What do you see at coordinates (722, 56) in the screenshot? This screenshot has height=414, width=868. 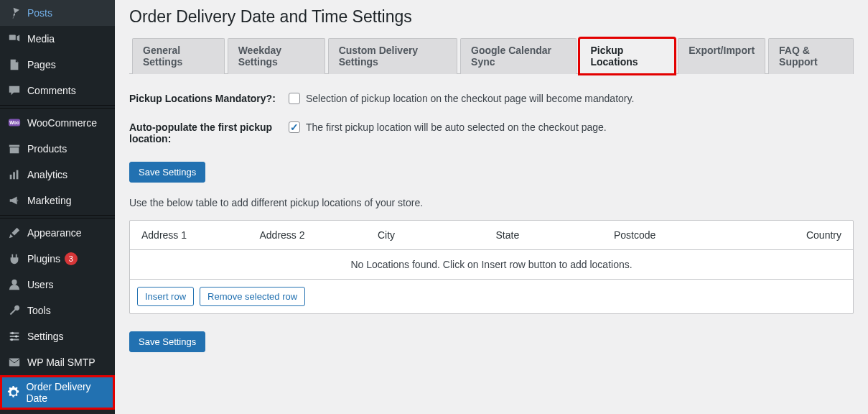 I see `tab-export-import: Export/Import` at bounding box center [722, 56].